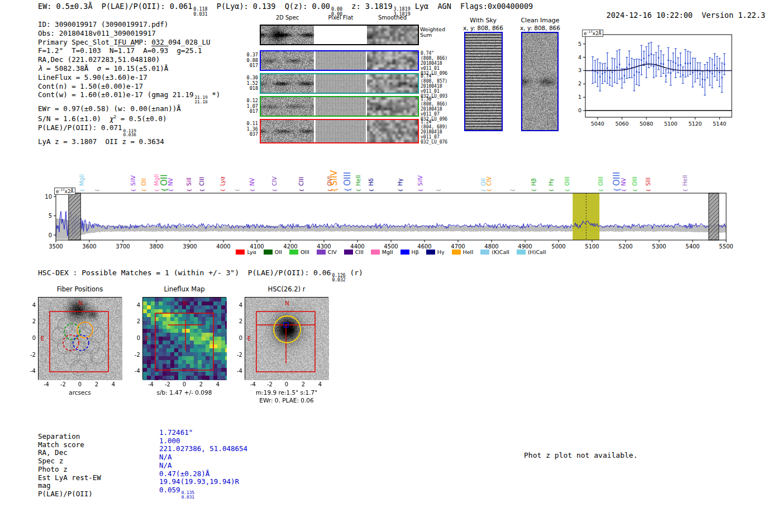 The width and height of the screenshot is (782, 532). Describe the element at coordinates (69, 478) in the screenshot. I see `match-table-label: Est LyA rest-EW` at that location.